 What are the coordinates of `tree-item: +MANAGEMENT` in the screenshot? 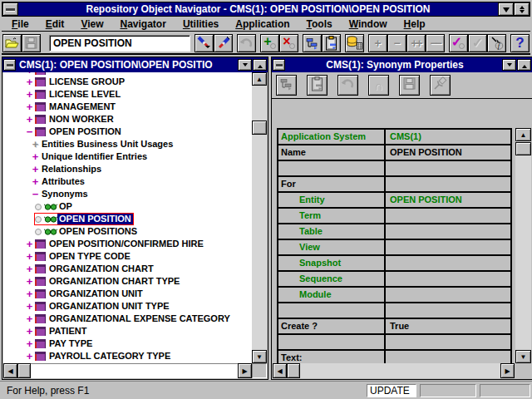 It's located at (128, 106).